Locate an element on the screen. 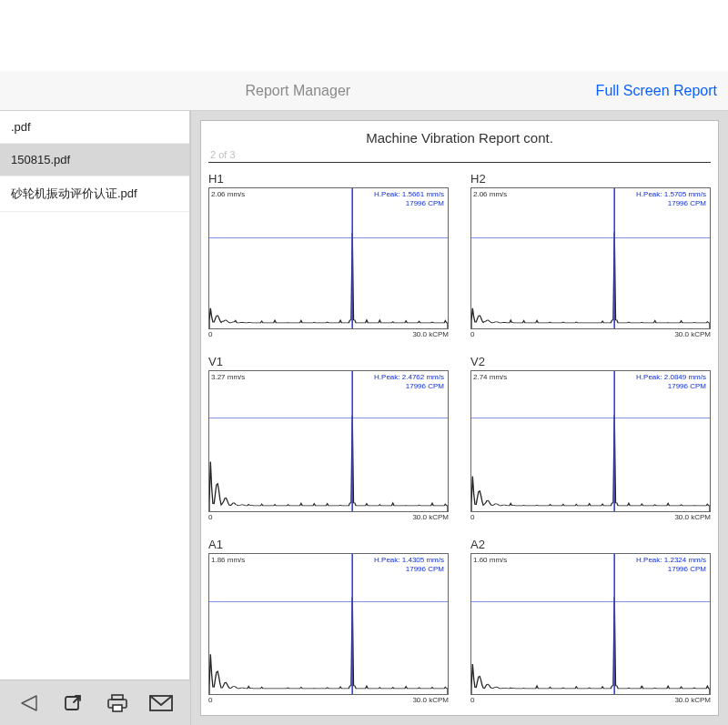 This screenshot has height=725, width=728. chart-plot: 2.74 mm/sH.Peak: 2.0849 mm/s17996 CPM is located at coordinates (591, 441).